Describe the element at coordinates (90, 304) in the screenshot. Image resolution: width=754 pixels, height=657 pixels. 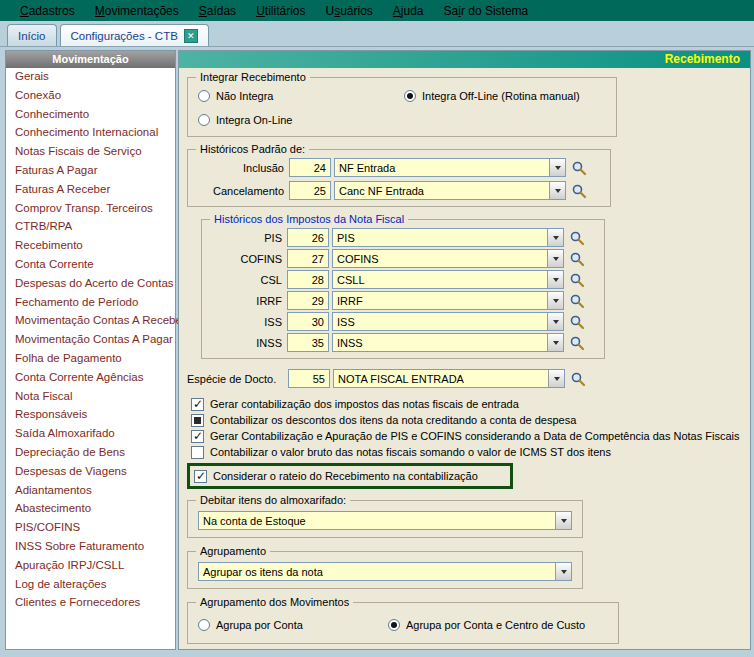
I see `sidebar-item-fechamento-periodo: Fechamento de Período` at that location.